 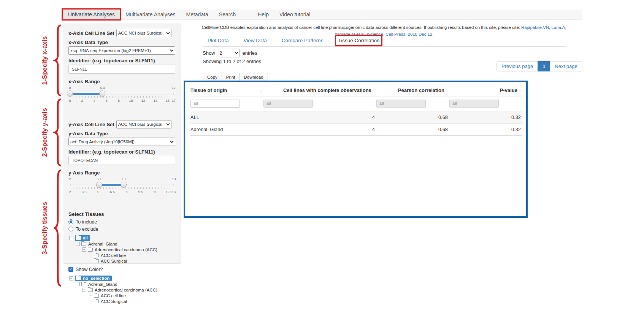 I want to click on radio-to-exclude-label: To exclude, so click(x=87, y=229).